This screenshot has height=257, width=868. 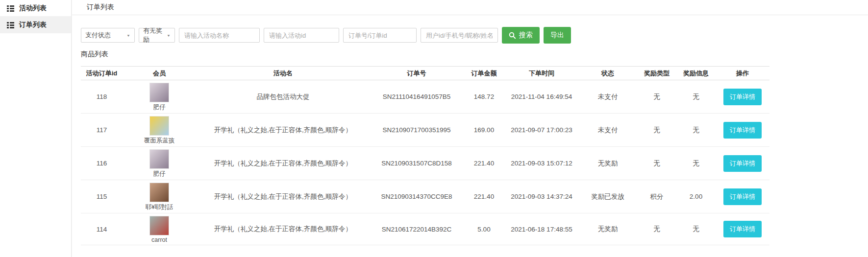 What do you see at coordinates (157, 35) in the screenshot?
I see `reward-select: 有无奖励 ▼` at bounding box center [157, 35].